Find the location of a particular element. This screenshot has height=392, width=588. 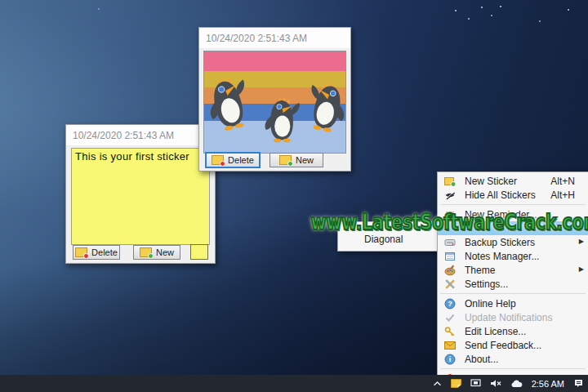

menu-item-send-feedback: Send Feedback... is located at coordinates (513, 345).